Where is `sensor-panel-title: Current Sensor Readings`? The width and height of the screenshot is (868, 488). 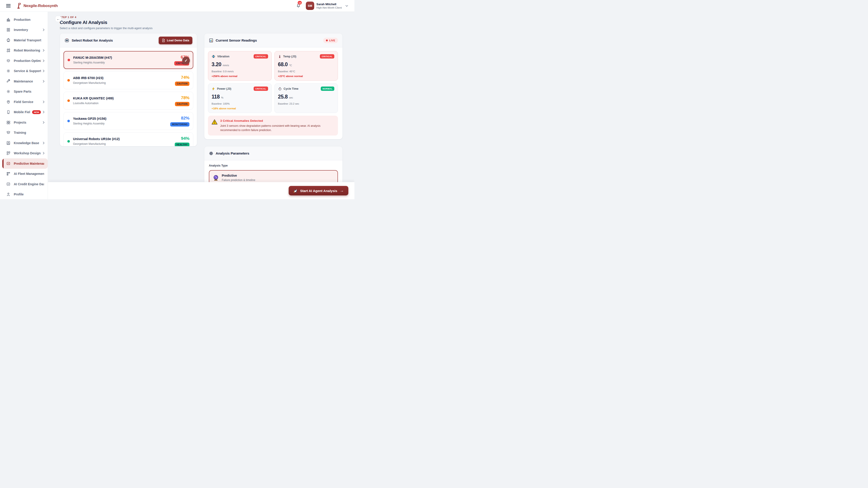
sensor-panel-title: Current Sensor Readings is located at coordinates (236, 40).